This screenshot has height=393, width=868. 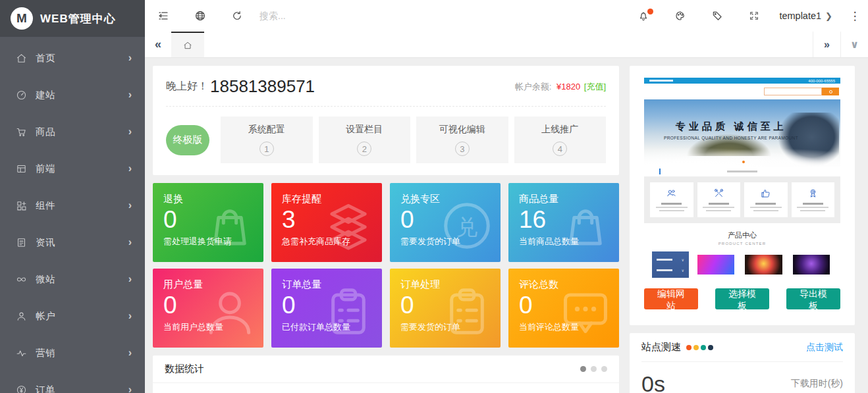 What do you see at coordinates (82, 279) in the screenshot?
I see `sidebar-item-label: 微站` at bounding box center [82, 279].